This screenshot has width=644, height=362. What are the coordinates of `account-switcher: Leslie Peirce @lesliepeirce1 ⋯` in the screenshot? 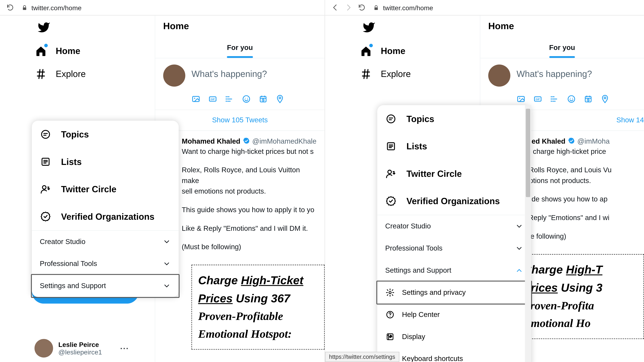 It's located at (82, 348).